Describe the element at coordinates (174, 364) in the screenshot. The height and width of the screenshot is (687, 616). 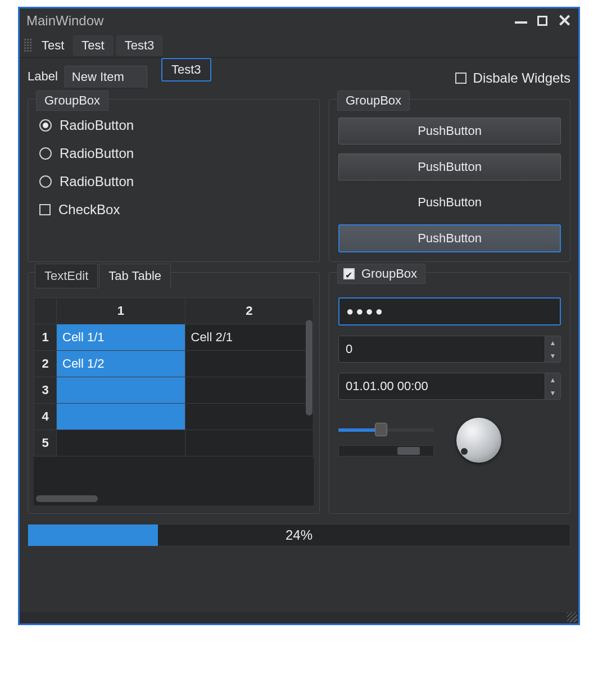
I see `table-row: 2 Cell 1/2` at that location.